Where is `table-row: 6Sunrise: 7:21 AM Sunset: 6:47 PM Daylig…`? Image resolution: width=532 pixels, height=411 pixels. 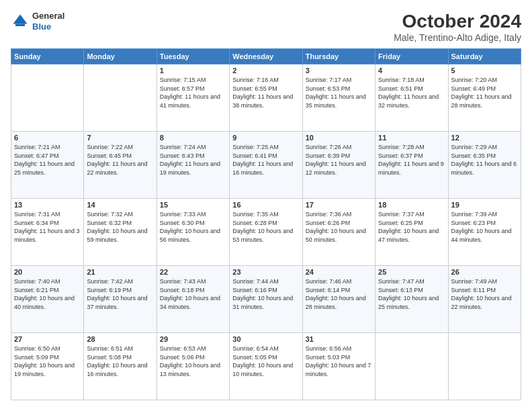
table-row: 6Sunrise: 7:21 AM Sunset: 6:47 PM Daylig… is located at coordinates (48, 165).